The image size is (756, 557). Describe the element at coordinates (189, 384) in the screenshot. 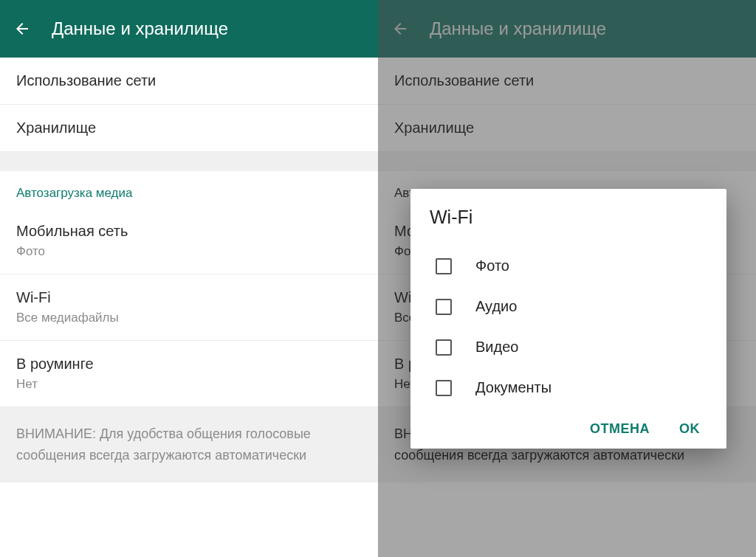

I see `row-sub: Нет` at that location.